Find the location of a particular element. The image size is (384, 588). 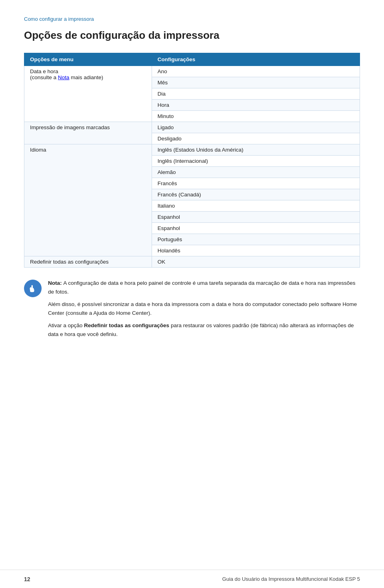

table-cell-config: Inglês (Estados Unidos da América) is located at coordinates (256, 150).